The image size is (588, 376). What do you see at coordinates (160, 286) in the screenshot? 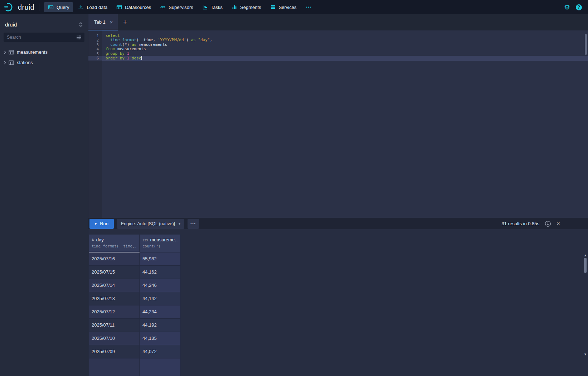
I see `cell-measurements: 44,246` at bounding box center [160, 286].